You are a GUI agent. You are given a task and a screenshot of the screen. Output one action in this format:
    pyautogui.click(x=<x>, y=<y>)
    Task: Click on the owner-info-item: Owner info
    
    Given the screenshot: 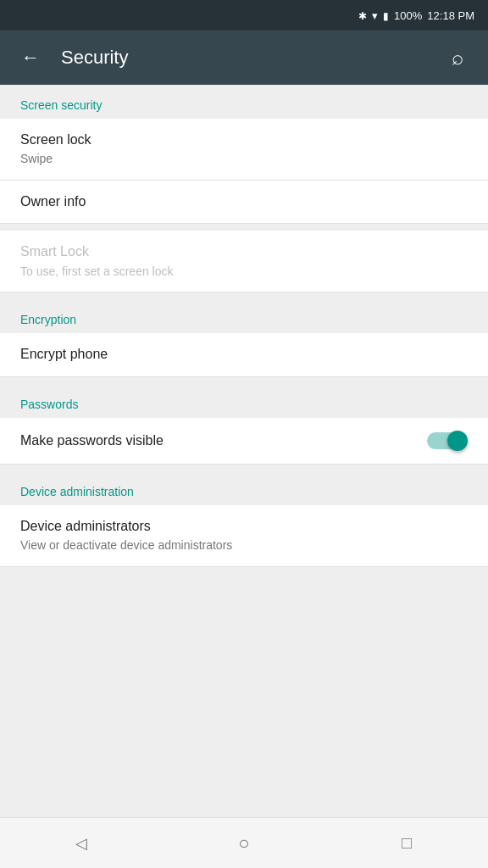 What is the action you would take?
    pyautogui.click(x=244, y=202)
    